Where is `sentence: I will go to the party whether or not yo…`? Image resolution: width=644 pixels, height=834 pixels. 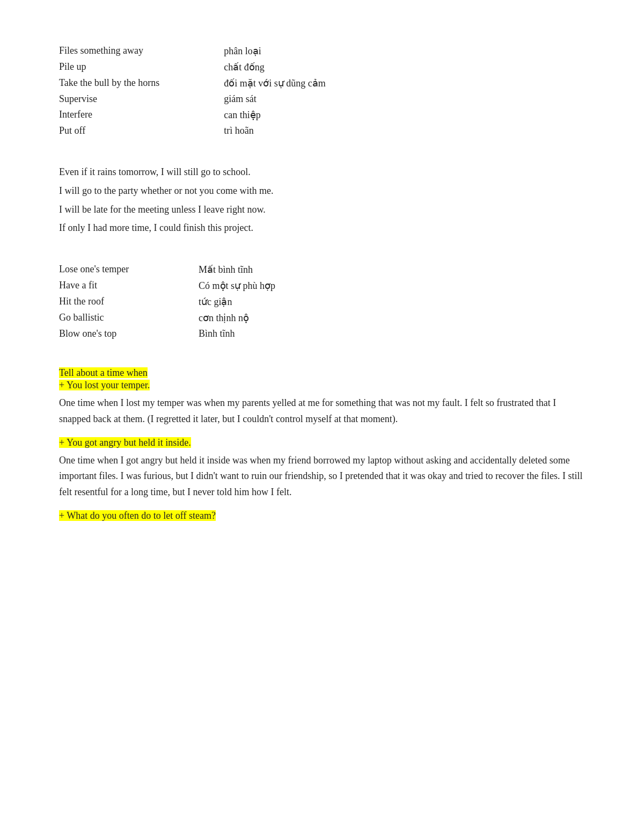 sentence: I will go to the party whether or not yo… is located at coordinates (322, 191).